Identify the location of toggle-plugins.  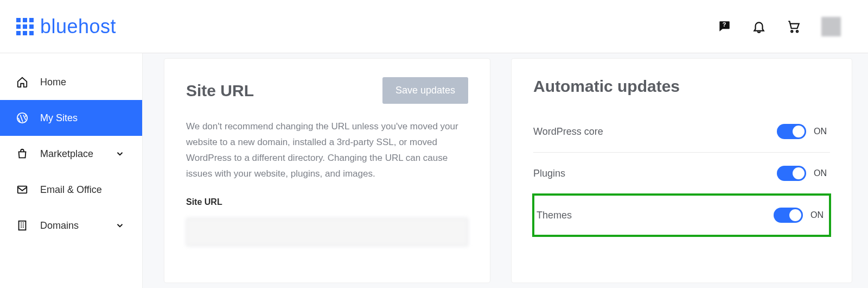
(792, 173).